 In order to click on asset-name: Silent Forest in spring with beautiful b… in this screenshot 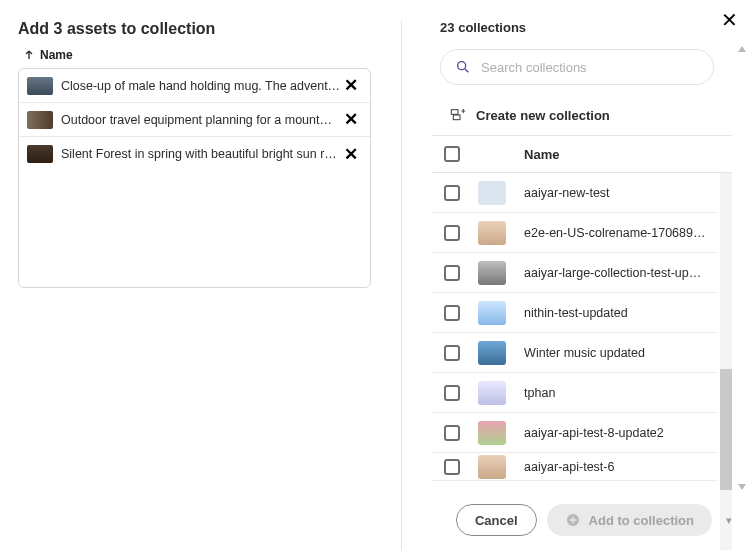, I will do `click(200, 154)`.